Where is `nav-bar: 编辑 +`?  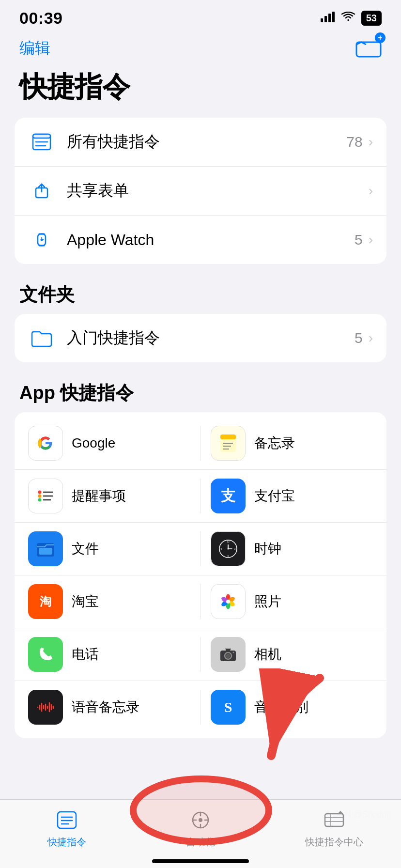
nav-bar: 编辑 + is located at coordinates (200, 49).